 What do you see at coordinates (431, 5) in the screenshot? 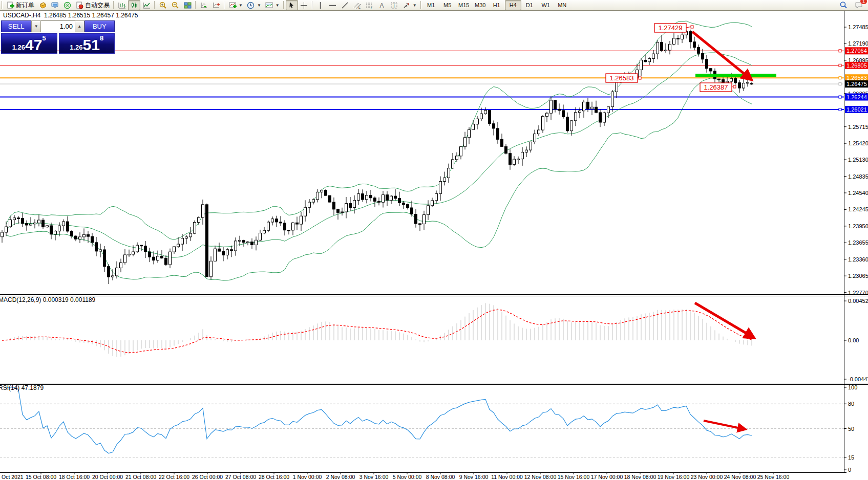
I see `timeframe-button-m1: M1` at bounding box center [431, 5].